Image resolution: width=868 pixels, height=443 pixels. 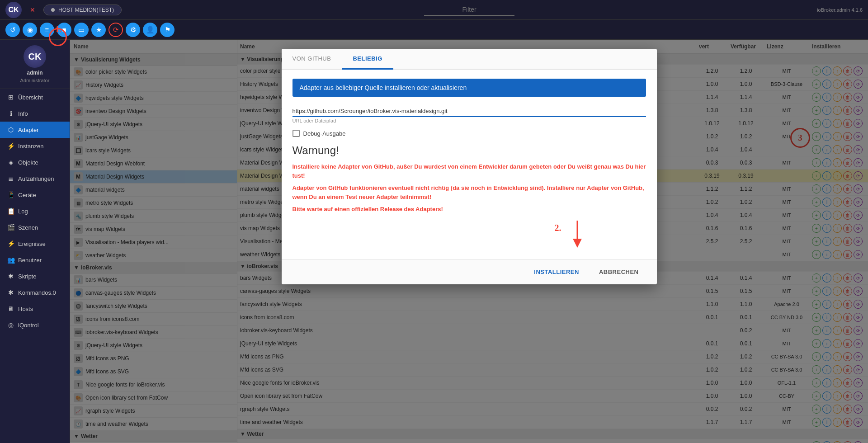 I want to click on info-icon: ℹ, so click(x=11, y=113).